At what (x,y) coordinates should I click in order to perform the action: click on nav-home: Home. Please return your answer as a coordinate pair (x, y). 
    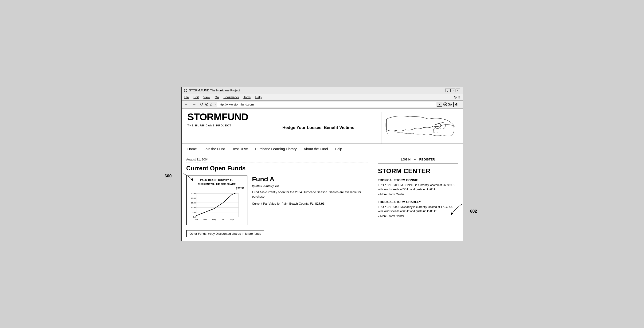
    Looking at the image, I should click on (192, 149).